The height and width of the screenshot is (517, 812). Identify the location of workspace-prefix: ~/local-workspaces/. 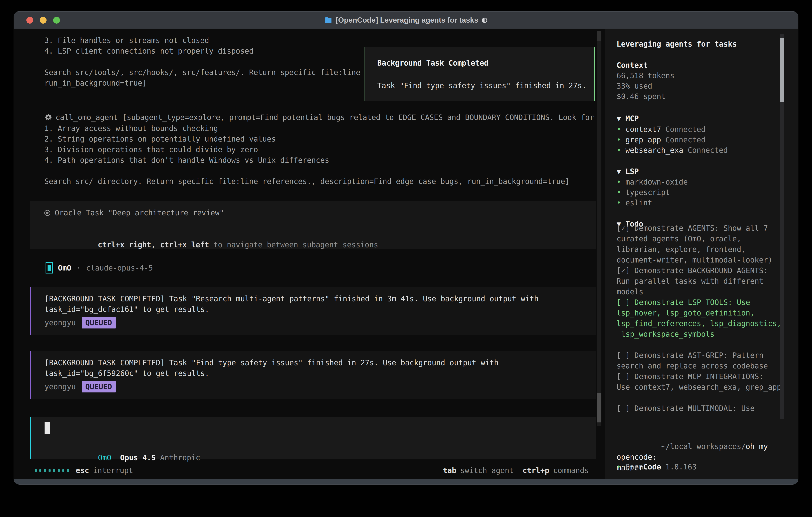
(703, 446).